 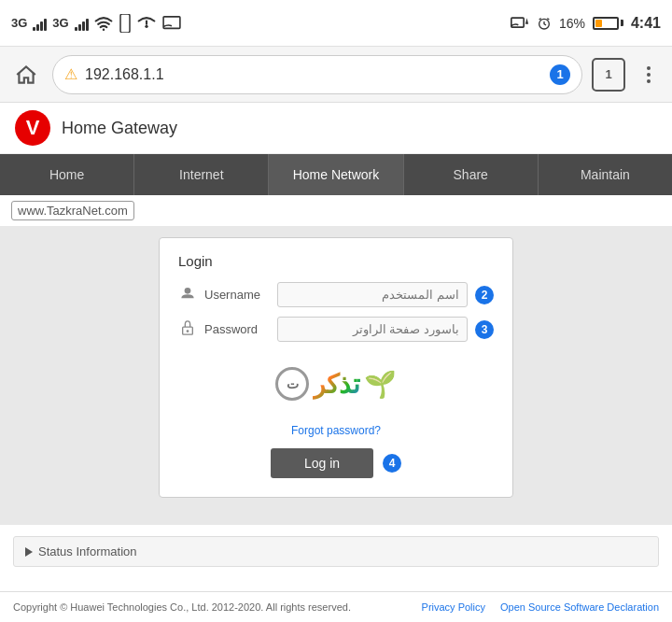 I want to click on alarm-icon, so click(x=544, y=23).